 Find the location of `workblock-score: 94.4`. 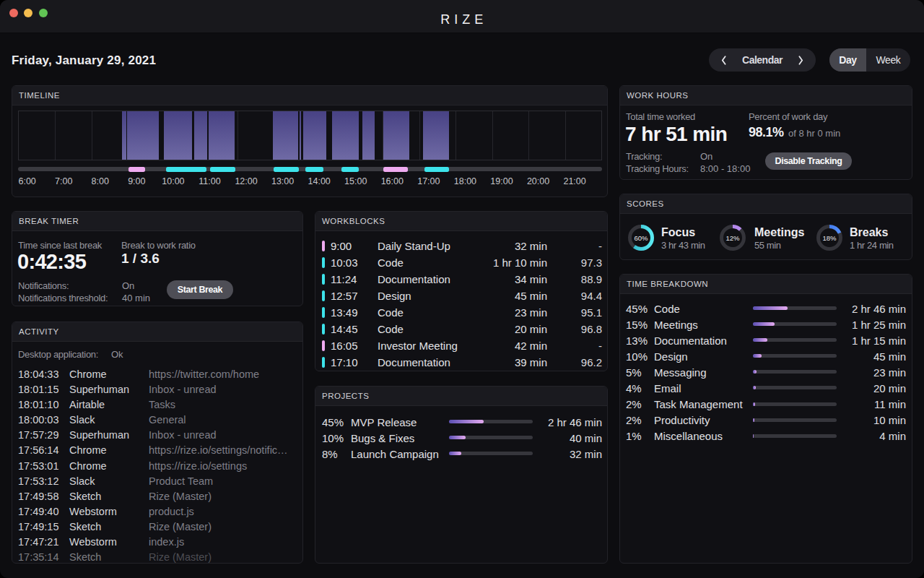

workblock-score: 94.4 is located at coordinates (580, 296).